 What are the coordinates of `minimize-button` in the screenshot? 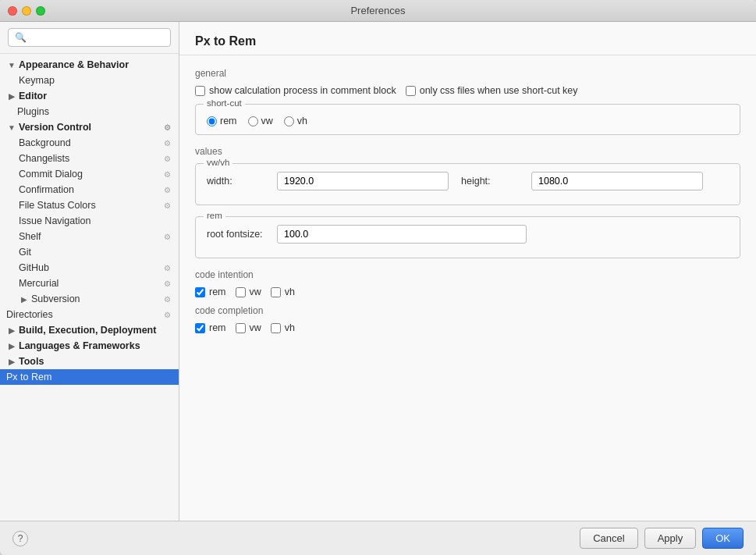 It's located at (27, 11).